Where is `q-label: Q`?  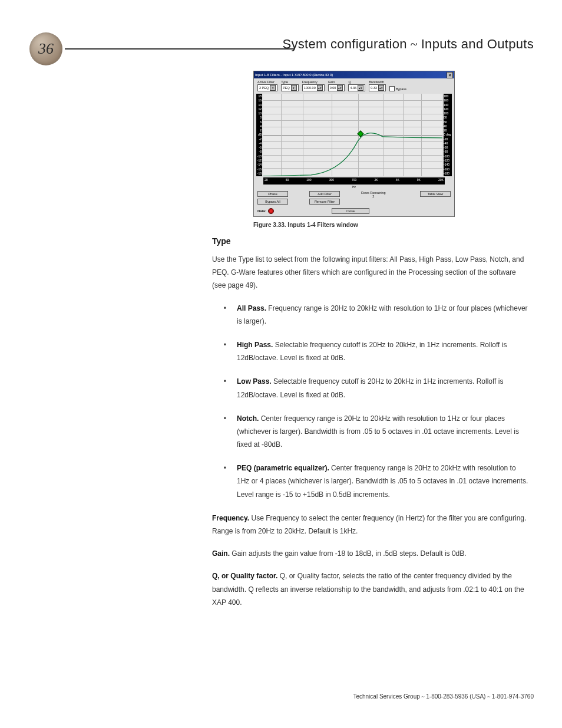 q-label: Q is located at coordinates (357, 82).